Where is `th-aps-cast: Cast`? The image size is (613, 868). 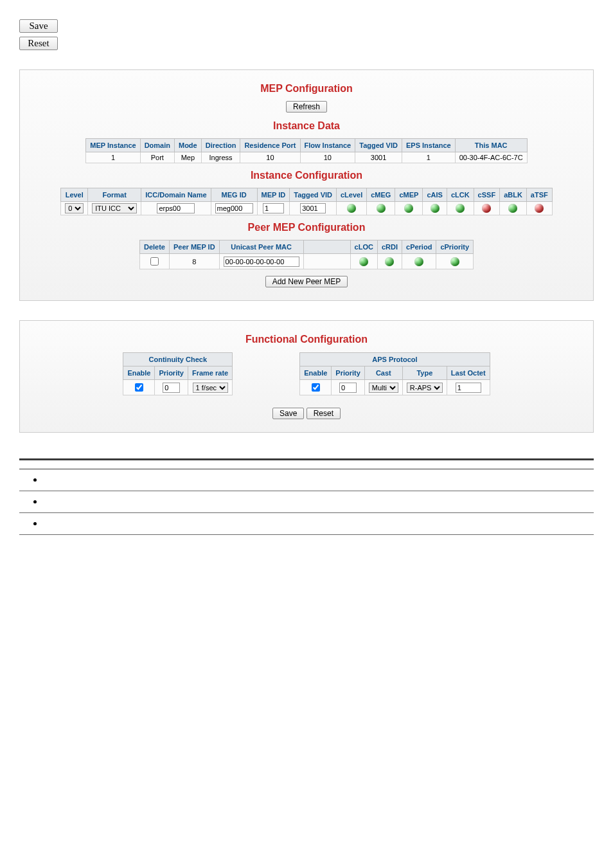
th-aps-cast: Cast is located at coordinates (383, 373).